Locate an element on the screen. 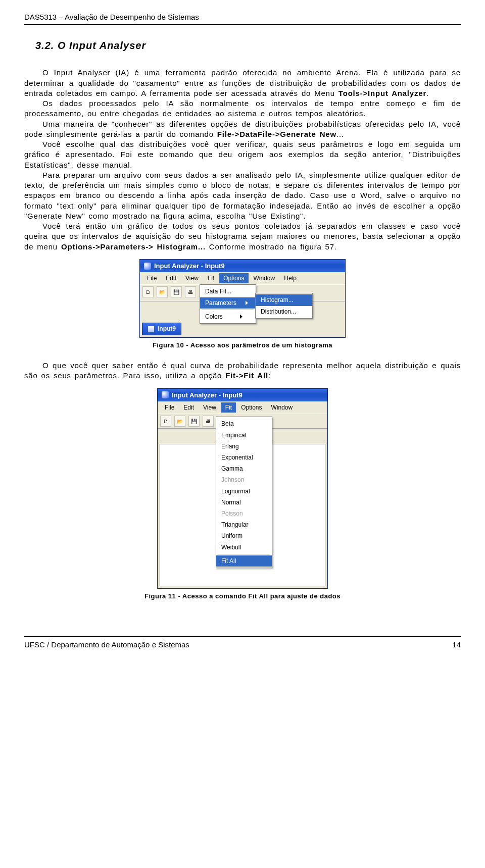  paragraph-2: Os dados processados pelo IA são normalm… is located at coordinates (243, 109).